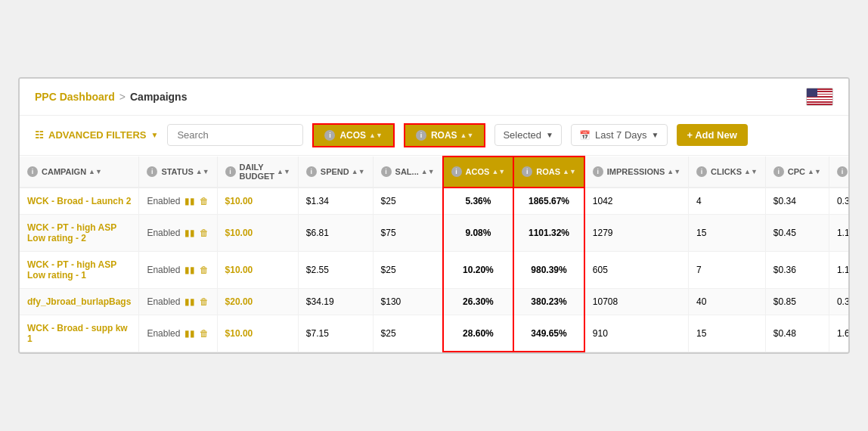  Describe the element at coordinates (284, 172) in the screenshot. I see `budget-sort-icon: ▲▼` at that location.